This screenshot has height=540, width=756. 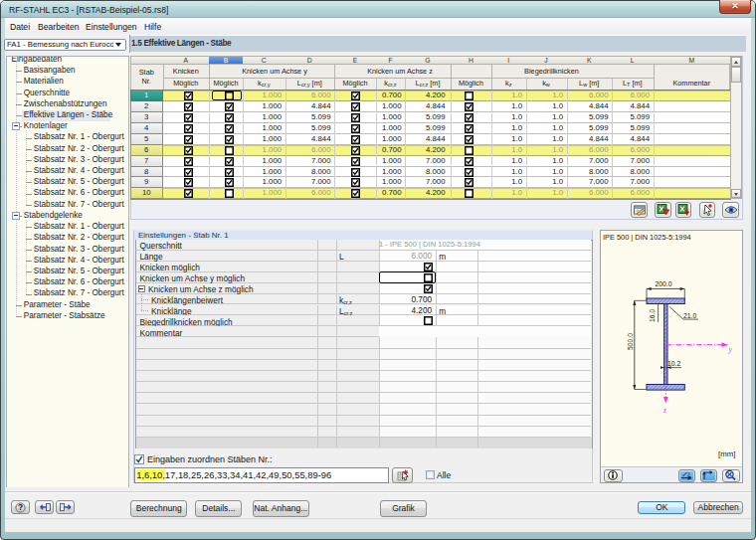 I want to click on svg-text: 200.0, so click(x=664, y=284).